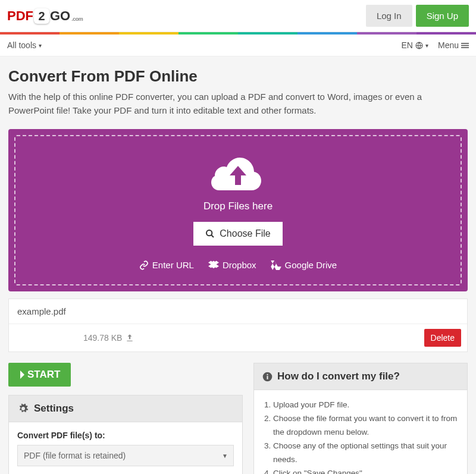  Describe the element at coordinates (130, 338) in the screenshot. I see `upload-icon` at that location.